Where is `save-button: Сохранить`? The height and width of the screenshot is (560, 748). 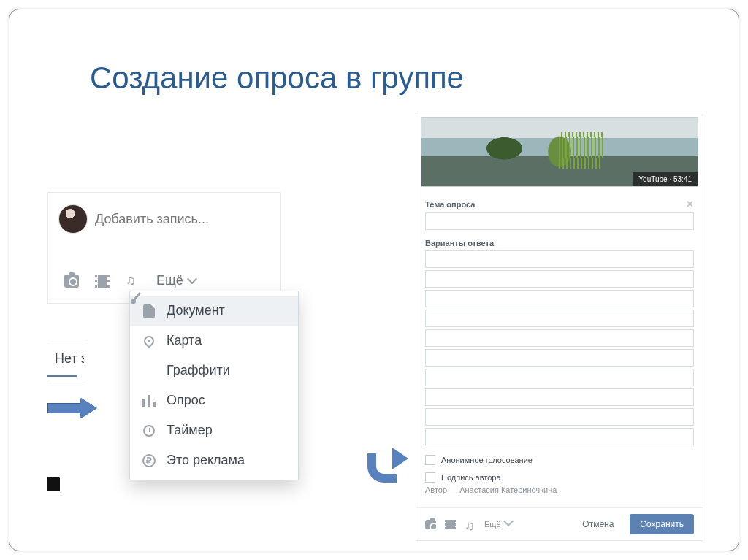 save-button: Сохранить is located at coordinates (662, 524).